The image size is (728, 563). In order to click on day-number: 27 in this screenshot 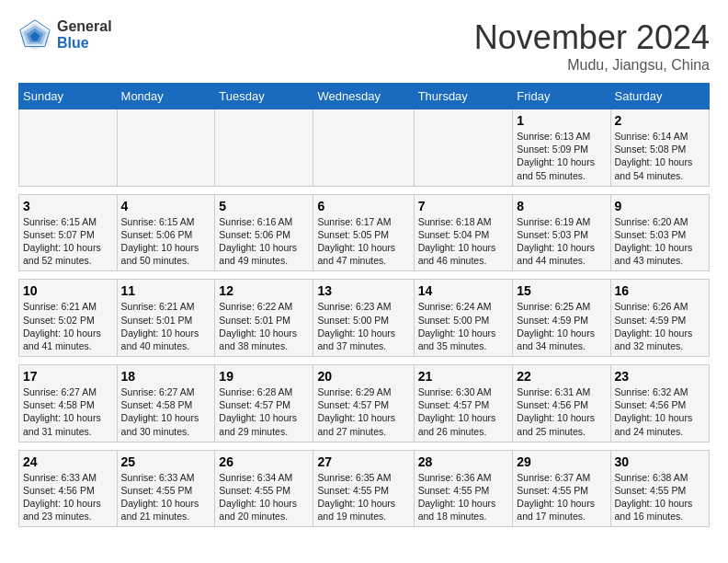, I will do `click(363, 462)`.